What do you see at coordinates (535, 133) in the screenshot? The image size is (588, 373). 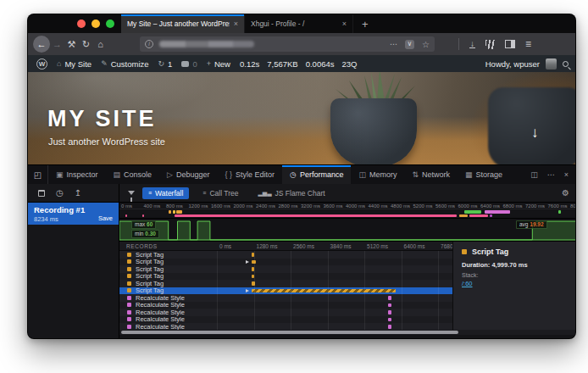 I see `scroll-down-arrow: ↓` at bounding box center [535, 133].